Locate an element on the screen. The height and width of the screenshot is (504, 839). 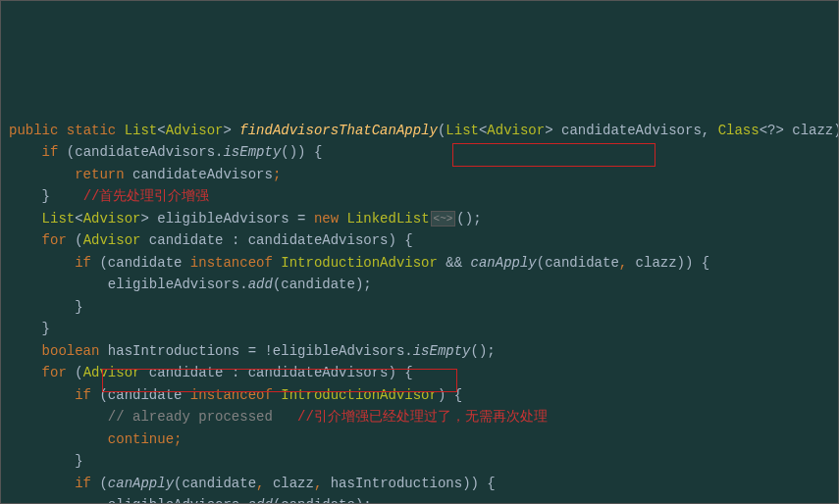
code-line: public static List<Advisor> findAdvisors… is located at coordinates (424, 130).